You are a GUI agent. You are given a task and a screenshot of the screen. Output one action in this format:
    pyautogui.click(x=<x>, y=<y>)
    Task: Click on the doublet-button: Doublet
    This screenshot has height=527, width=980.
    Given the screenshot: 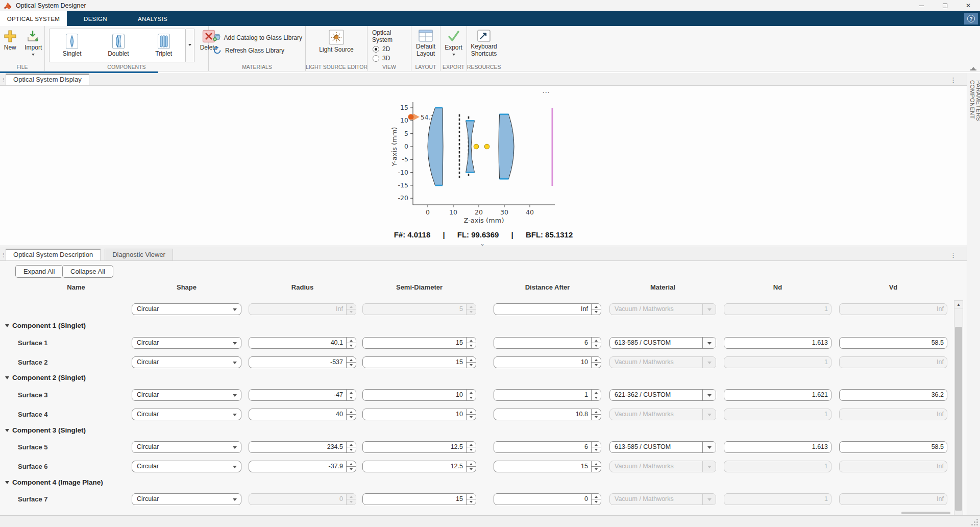 What is the action you would take?
    pyautogui.click(x=118, y=45)
    